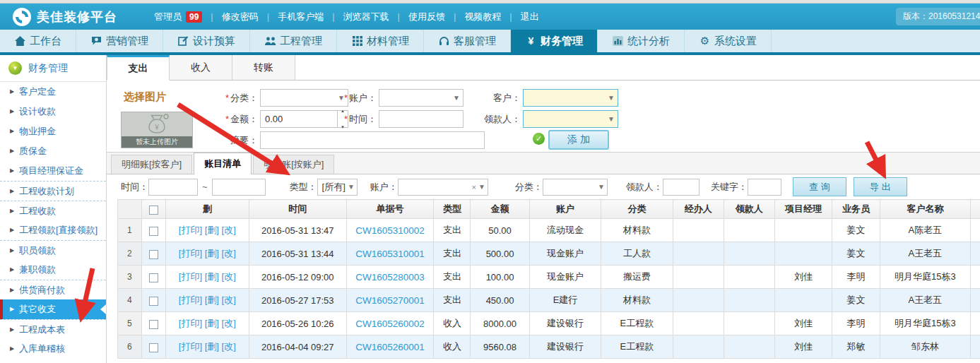 This screenshot has height=363, width=980. What do you see at coordinates (443, 187) in the screenshot?
I see `filter-account-select: ×▼` at bounding box center [443, 187].